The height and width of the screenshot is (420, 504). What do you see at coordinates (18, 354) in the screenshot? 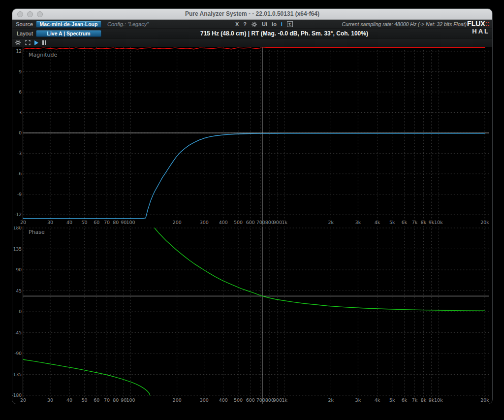
I see `y-tick-label: -90` at bounding box center [18, 354].